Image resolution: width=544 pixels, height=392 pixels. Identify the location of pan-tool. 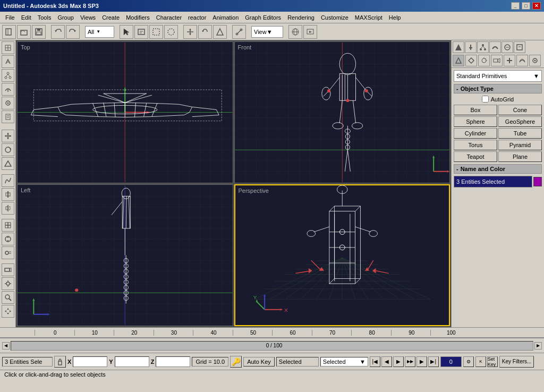
(8, 311).